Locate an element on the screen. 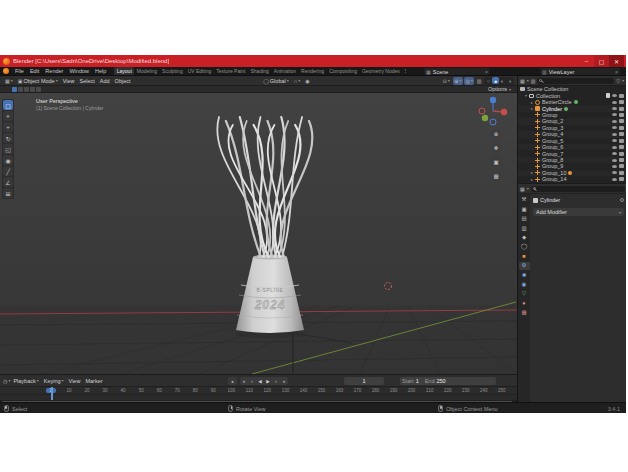 The image size is (628, 472). playback-button: ◀ is located at coordinates (260, 381).